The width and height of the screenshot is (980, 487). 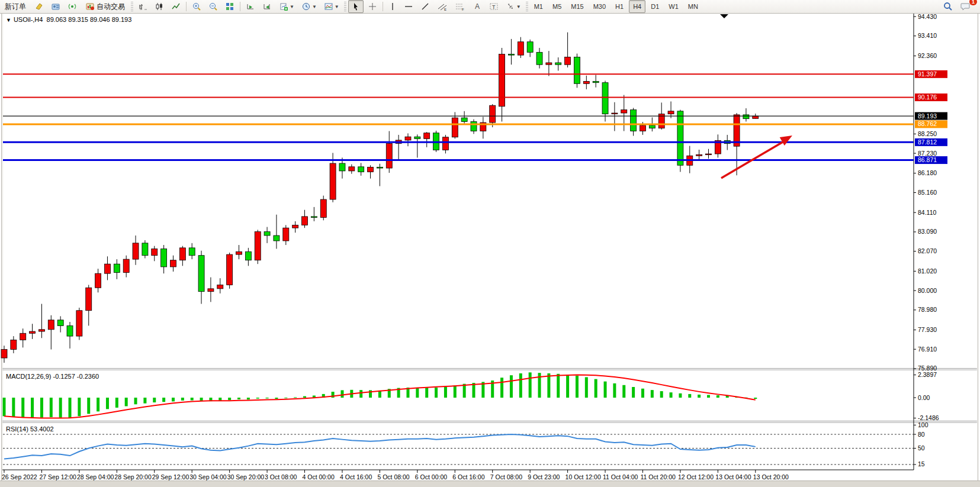 I want to click on macd-axis-label: -2.1486, so click(x=928, y=418).